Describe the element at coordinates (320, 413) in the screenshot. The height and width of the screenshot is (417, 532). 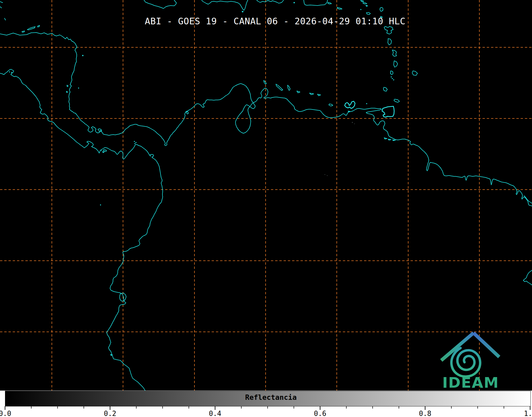
I see `colorbar-tick-label: 0.6` at that location.